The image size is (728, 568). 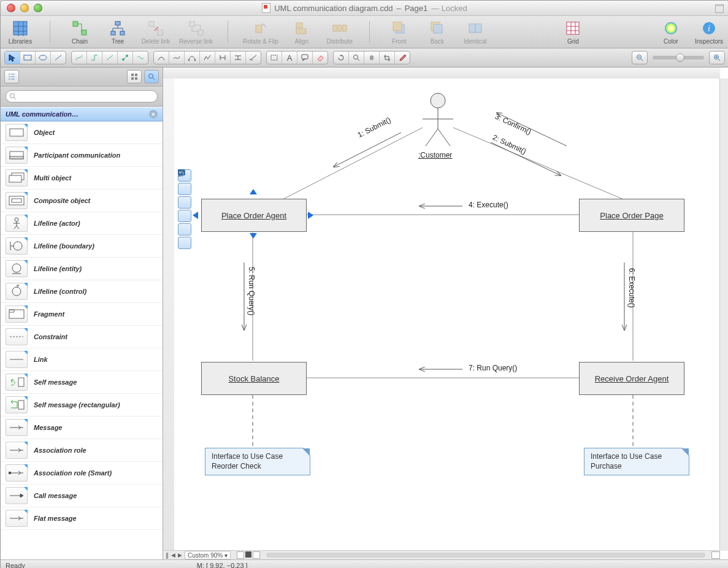 What do you see at coordinates (193, 58) in the screenshot?
I see `bezier-tool` at bounding box center [193, 58].